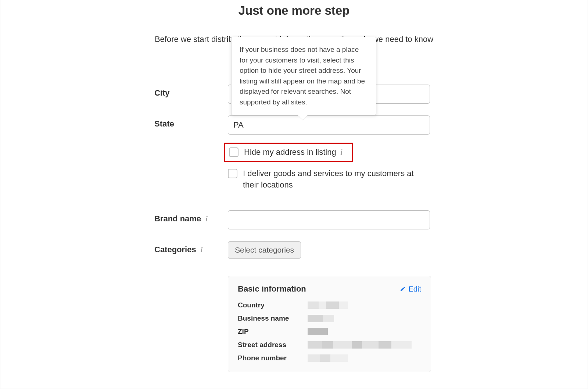  Describe the element at coordinates (234, 152) in the screenshot. I see `hide-address-checkbox` at that location.